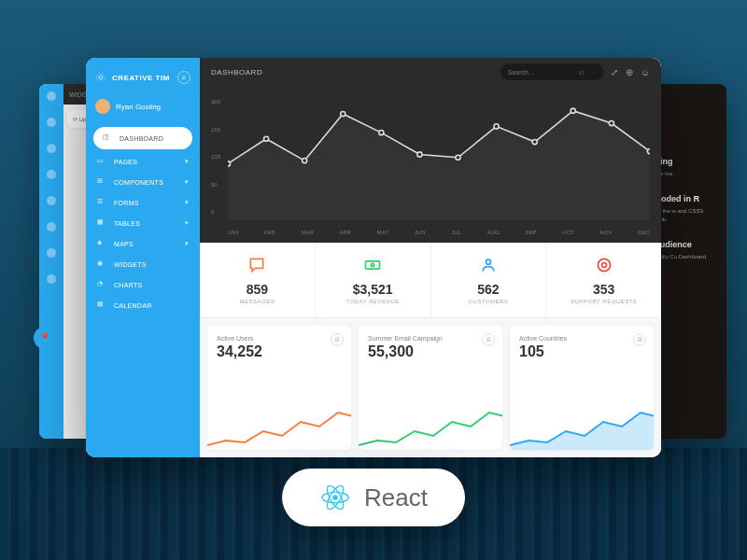 The image size is (747, 560). Describe the element at coordinates (216, 185) in the screenshot. I see `y-tick: 50` at that location.